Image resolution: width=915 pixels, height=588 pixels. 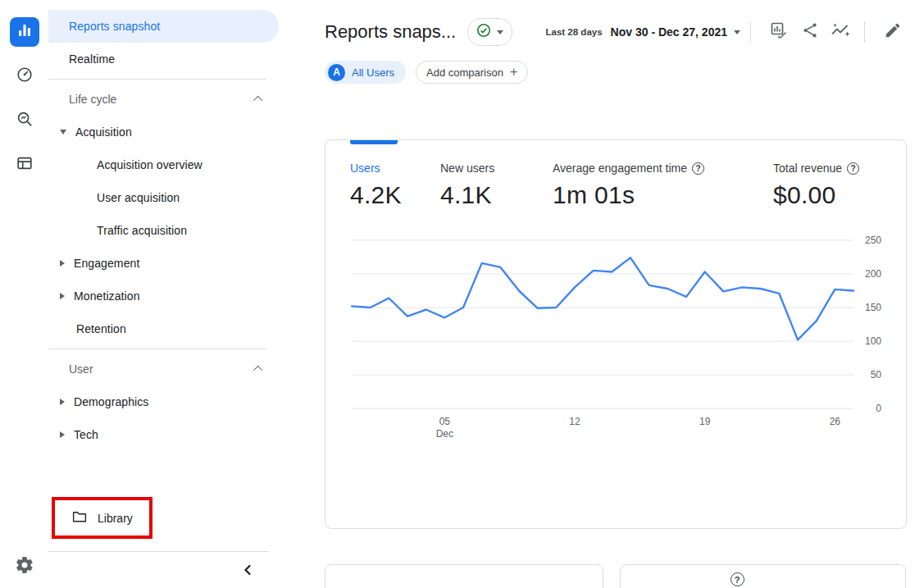 What do you see at coordinates (893, 32) in the screenshot?
I see `pencil-icon` at bounding box center [893, 32].